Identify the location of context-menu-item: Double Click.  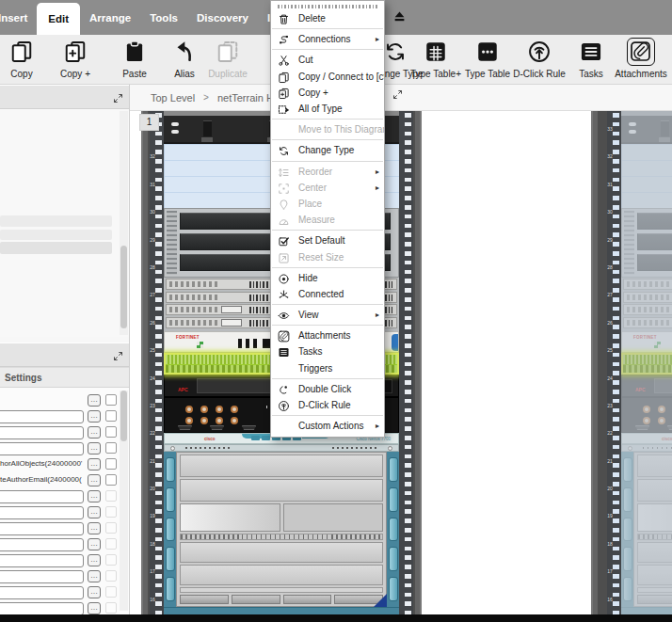
(328, 390).